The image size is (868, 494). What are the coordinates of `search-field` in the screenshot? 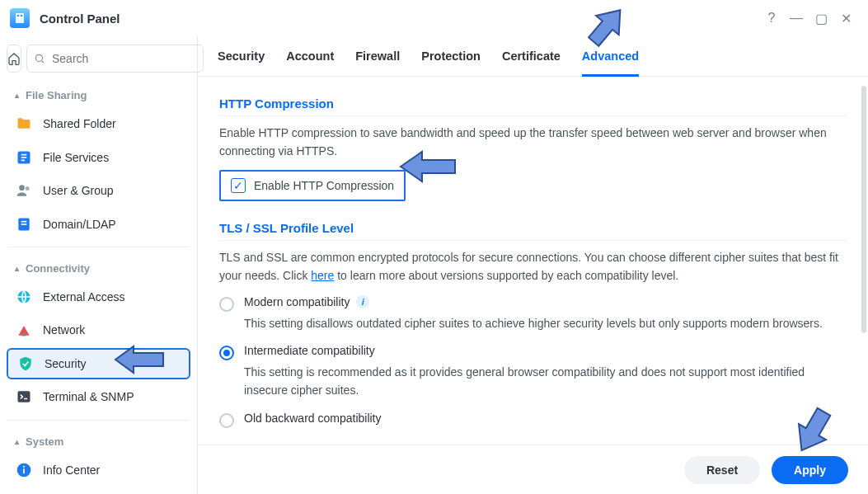 It's located at (124, 59).